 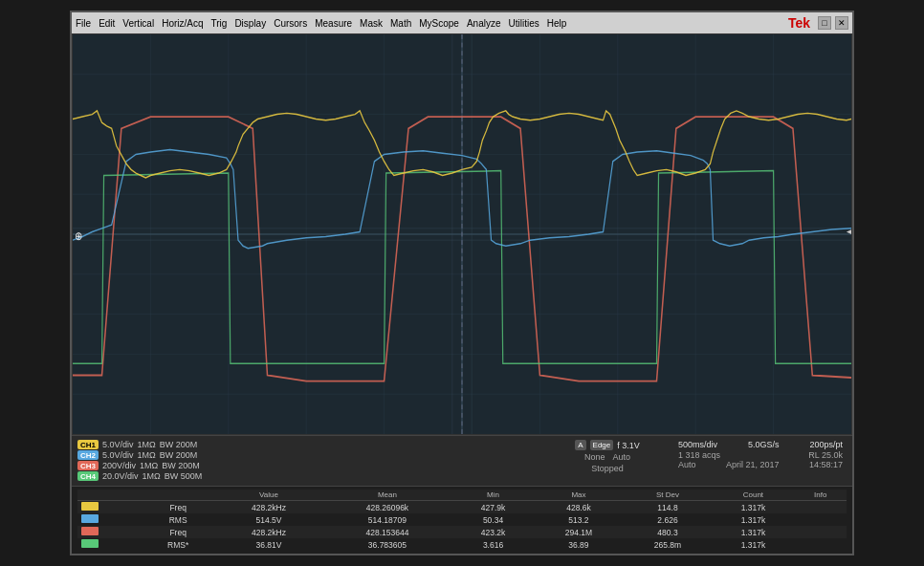 I want to click on menu-item-display: Display, so click(x=251, y=23).